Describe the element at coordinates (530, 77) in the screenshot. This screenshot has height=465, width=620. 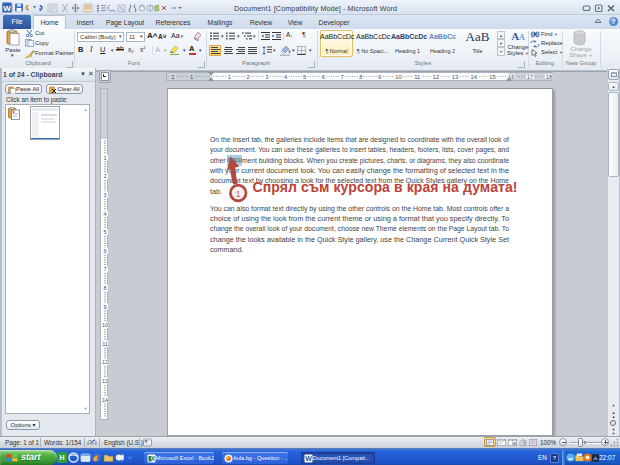
I see `svg-text: 17` at that location.